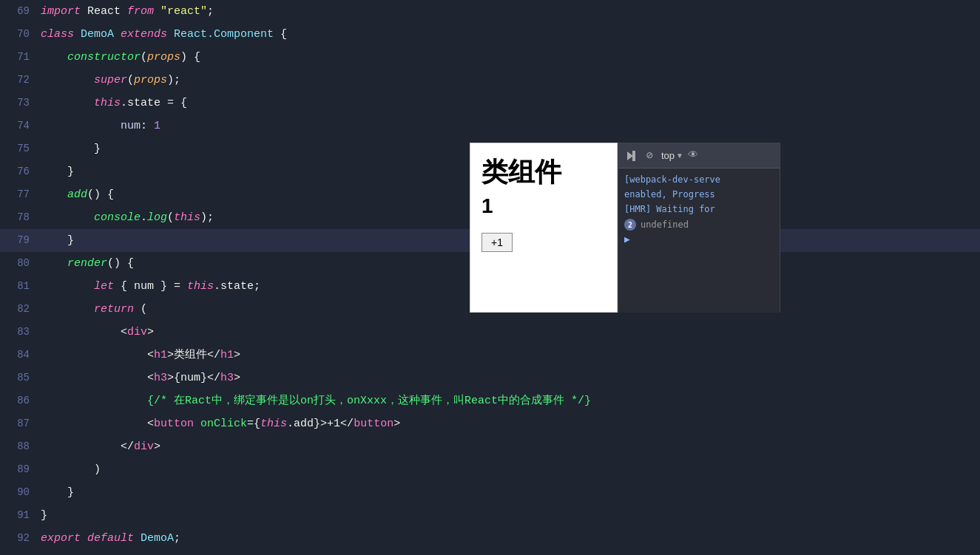 The width and height of the screenshot is (980, 555). Describe the element at coordinates (699, 194) in the screenshot. I see `devtools-log-line-2: enabled, Progress` at that location.